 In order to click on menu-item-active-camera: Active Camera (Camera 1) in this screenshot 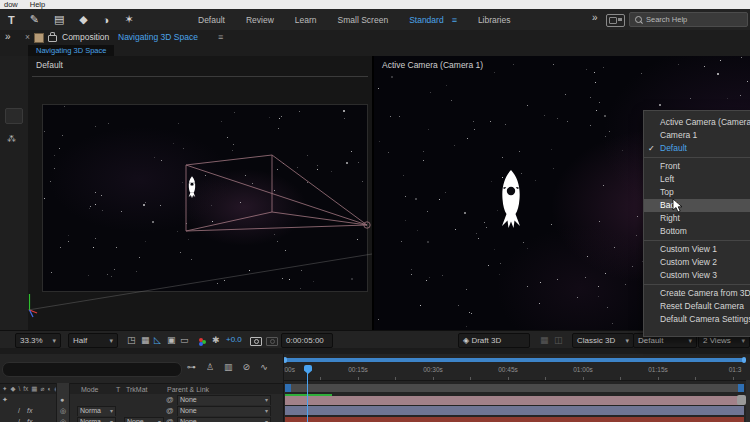, I will do `click(697, 122)`.